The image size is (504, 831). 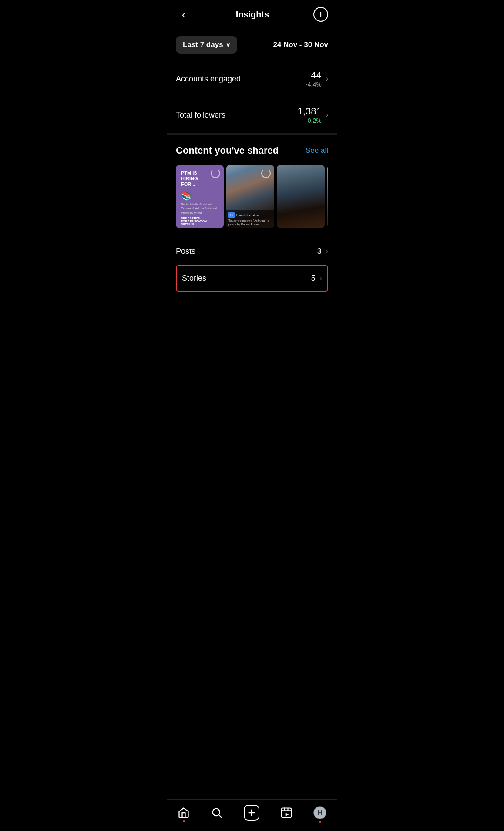 What do you see at coordinates (320, 813) in the screenshot?
I see `profile-avatar: H` at bounding box center [320, 813].